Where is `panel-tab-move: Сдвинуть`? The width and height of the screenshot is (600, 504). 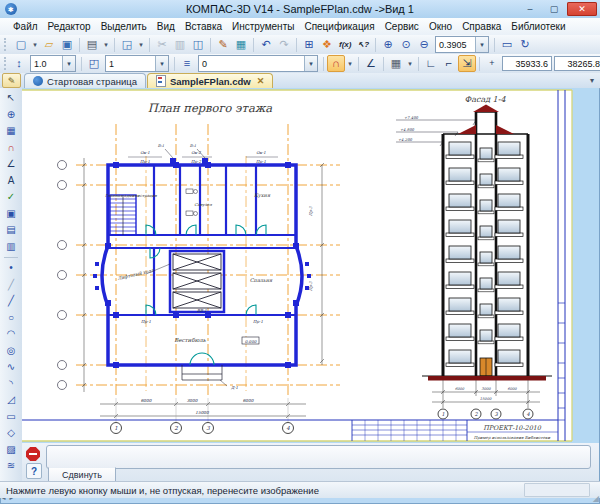
panel-tab-move: Сдвинуть is located at coordinates (82, 474).